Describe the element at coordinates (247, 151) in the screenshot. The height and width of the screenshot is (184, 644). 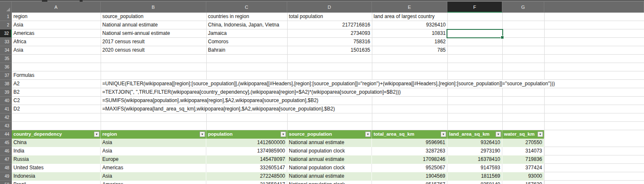
I see `table-cell: 1374985900` at that location.